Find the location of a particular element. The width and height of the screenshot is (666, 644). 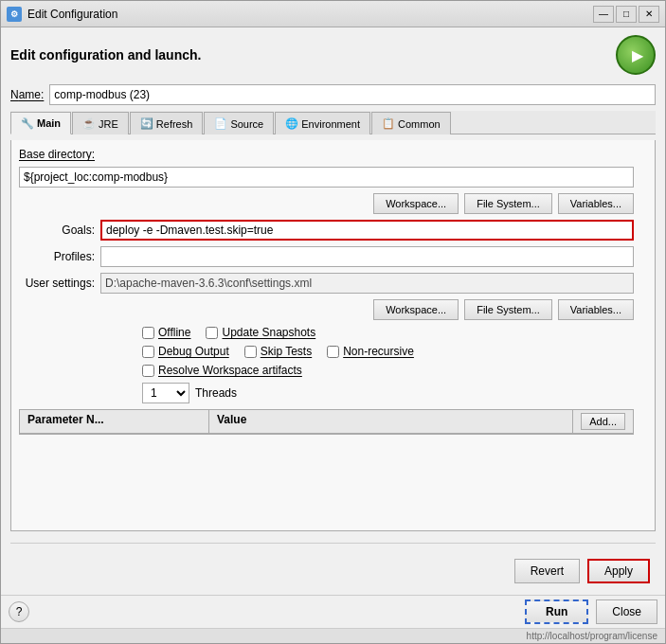

base-directory-input is located at coordinates (326, 177).